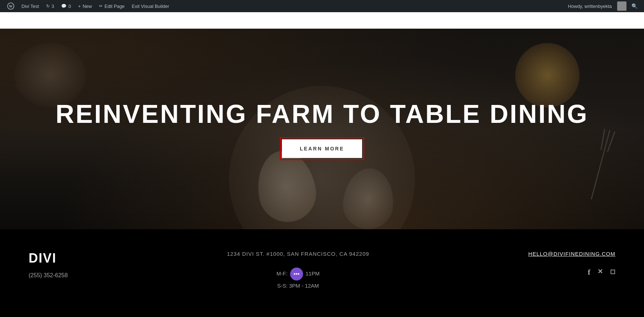 The width and height of the screenshot is (644, 317). I want to click on search-icon: 🔍, so click(635, 6).